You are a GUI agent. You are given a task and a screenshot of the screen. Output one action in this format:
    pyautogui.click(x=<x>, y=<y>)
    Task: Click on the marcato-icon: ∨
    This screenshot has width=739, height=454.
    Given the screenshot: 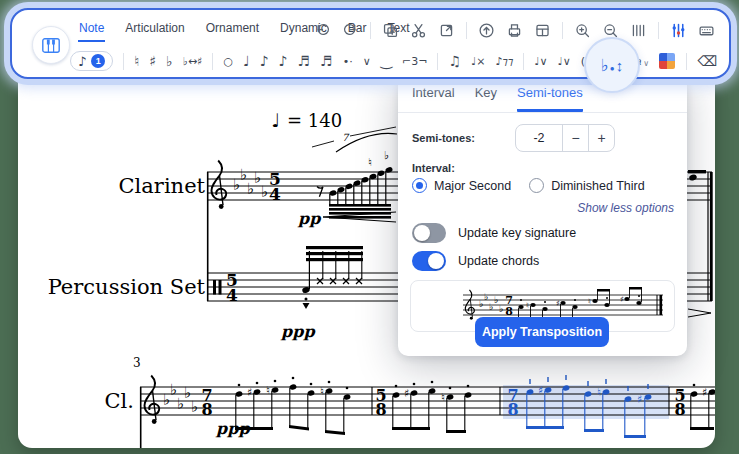 What is the action you would take?
    pyautogui.click(x=367, y=62)
    